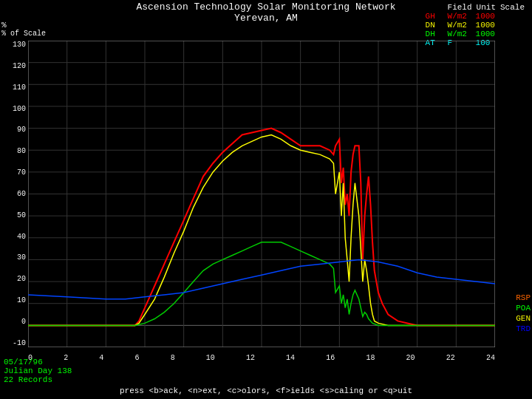  Describe the element at coordinates (411, 358) in the screenshot. I see `x-tick-20: 20` at that location.